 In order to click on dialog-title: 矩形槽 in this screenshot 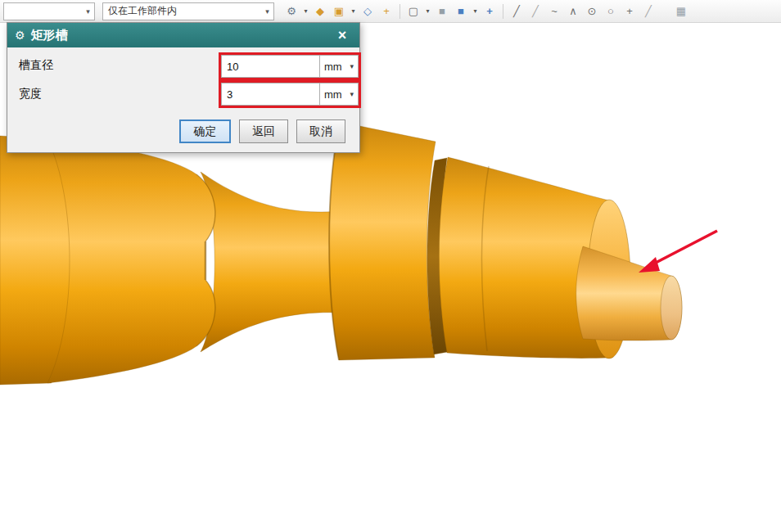, I will do `click(49, 36)`.